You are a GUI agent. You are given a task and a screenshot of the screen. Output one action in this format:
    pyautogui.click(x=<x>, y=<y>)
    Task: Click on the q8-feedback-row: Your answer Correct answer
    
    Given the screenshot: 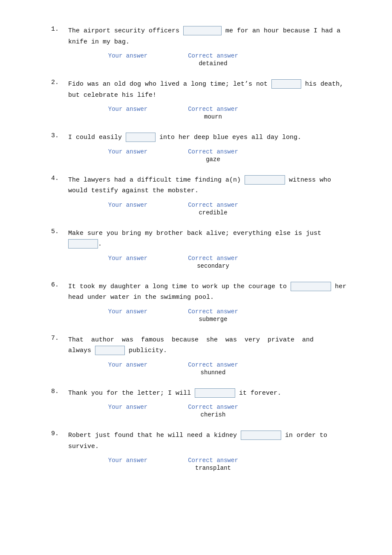 What is the action you would take?
    pyautogui.click(x=205, y=407)
    